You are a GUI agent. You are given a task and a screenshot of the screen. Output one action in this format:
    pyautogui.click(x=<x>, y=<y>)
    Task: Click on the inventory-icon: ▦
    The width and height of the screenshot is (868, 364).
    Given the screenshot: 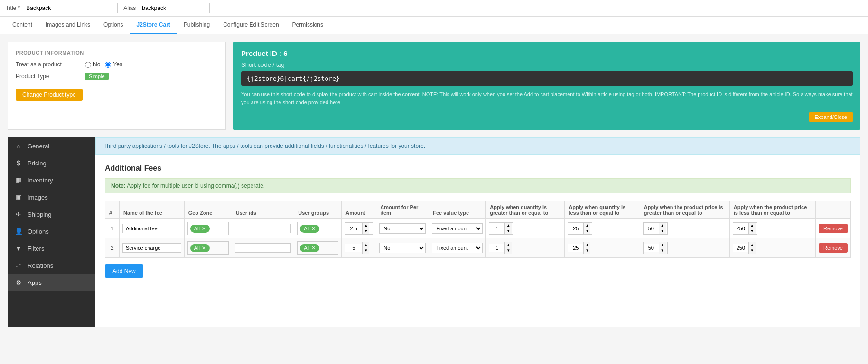 What is the action you would take?
    pyautogui.click(x=19, y=180)
    